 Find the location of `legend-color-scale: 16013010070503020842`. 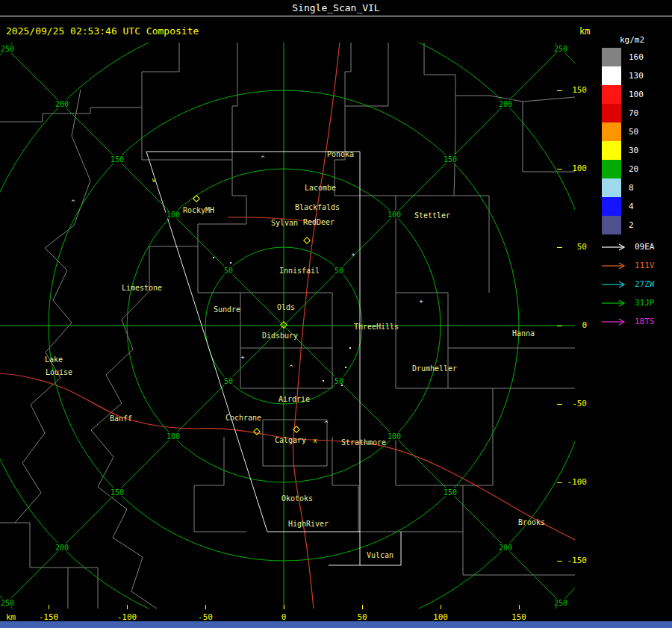

legend-color-scale: 16013010070503020842 is located at coordinates (623, 141).